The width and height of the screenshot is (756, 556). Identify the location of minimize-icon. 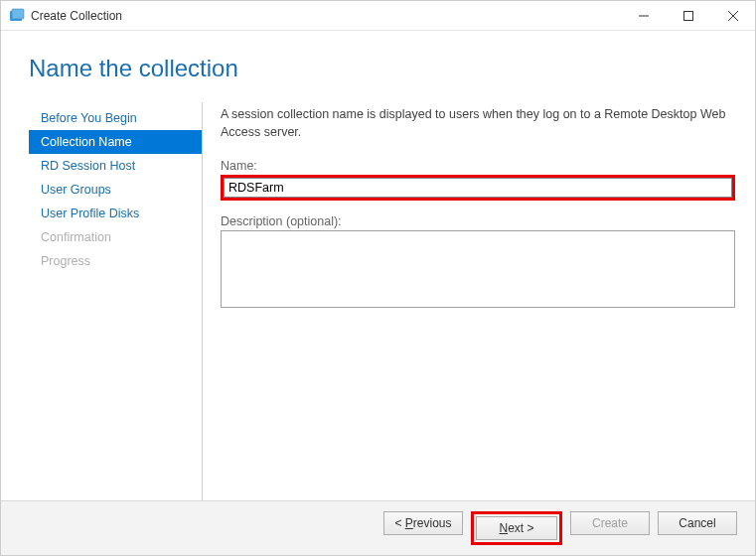
(644, 16).